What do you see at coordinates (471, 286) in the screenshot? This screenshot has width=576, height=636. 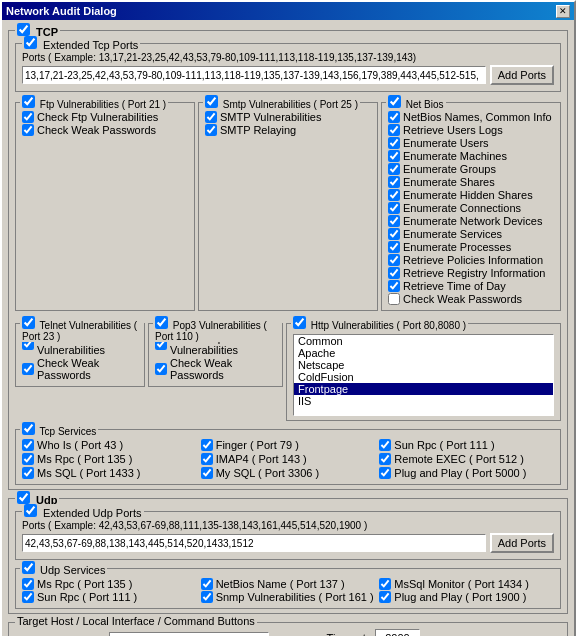 I see `netbios-check-13: Retrieve Time of Day` at bounding box center [471, 286].